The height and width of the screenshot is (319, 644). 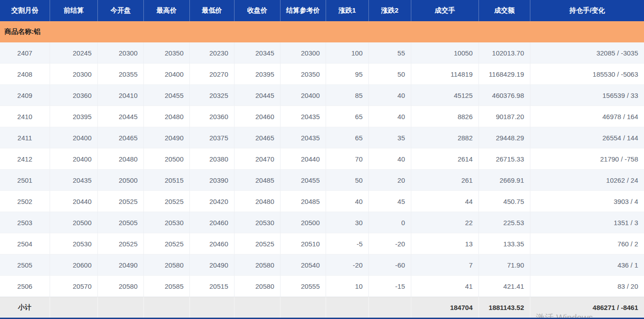 What do you see at coordinates (258, 180) in the screenshot?
I see `cell-close: 20485` at bounding box center [258, 180].